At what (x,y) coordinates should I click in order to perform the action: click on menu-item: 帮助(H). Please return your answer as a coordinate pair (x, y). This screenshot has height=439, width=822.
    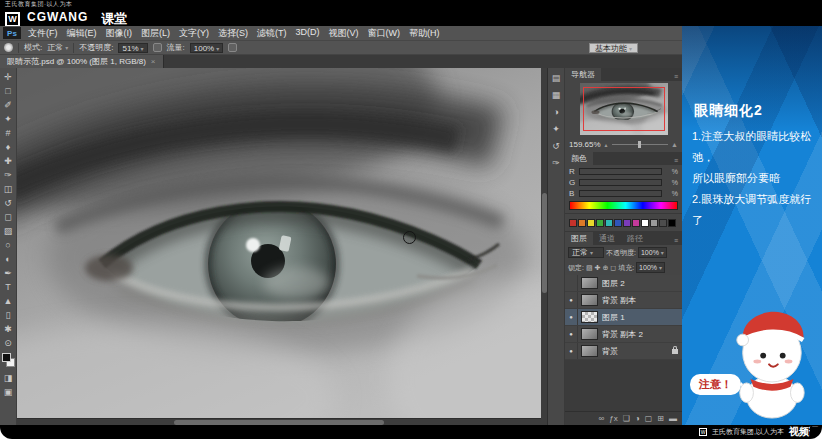
    Looking at the image, I should click on (424, 34).